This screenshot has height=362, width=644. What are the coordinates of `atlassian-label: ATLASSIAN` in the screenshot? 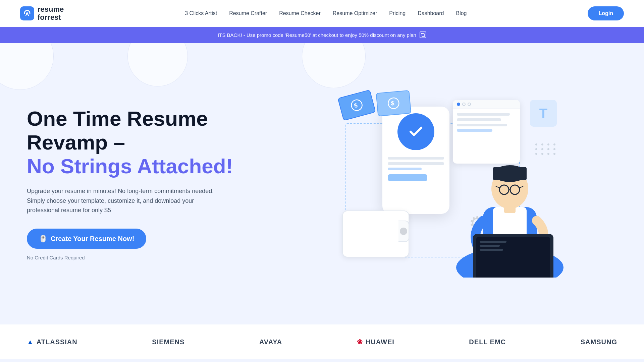 It's located at (57, 342).